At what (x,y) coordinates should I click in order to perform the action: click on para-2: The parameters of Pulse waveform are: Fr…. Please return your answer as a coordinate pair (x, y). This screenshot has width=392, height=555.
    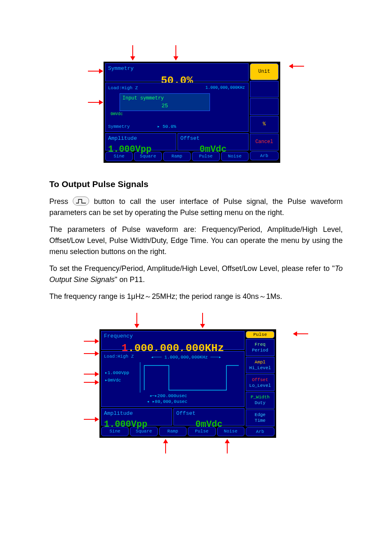
    Looking at the image, I should click on (196, 241).